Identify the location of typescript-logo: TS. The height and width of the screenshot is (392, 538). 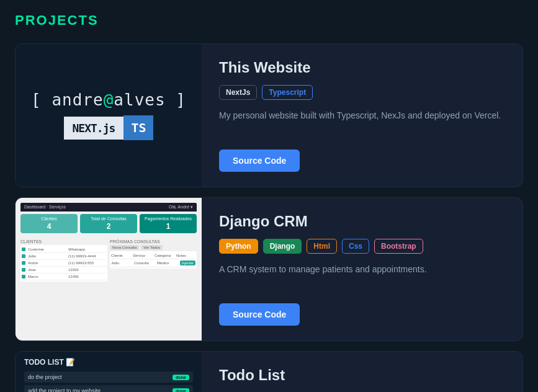
(138, 128).